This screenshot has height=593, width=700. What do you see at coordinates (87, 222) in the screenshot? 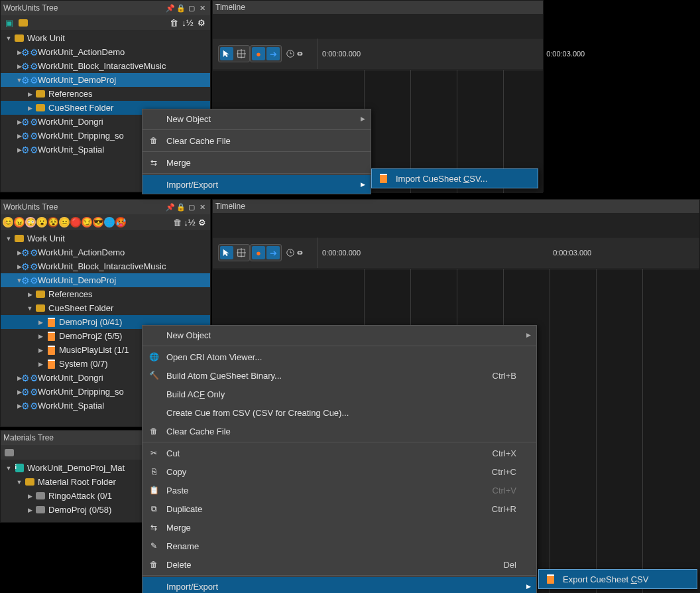
I see `face-icon-8: 😏` at bounding box center [87, 222].